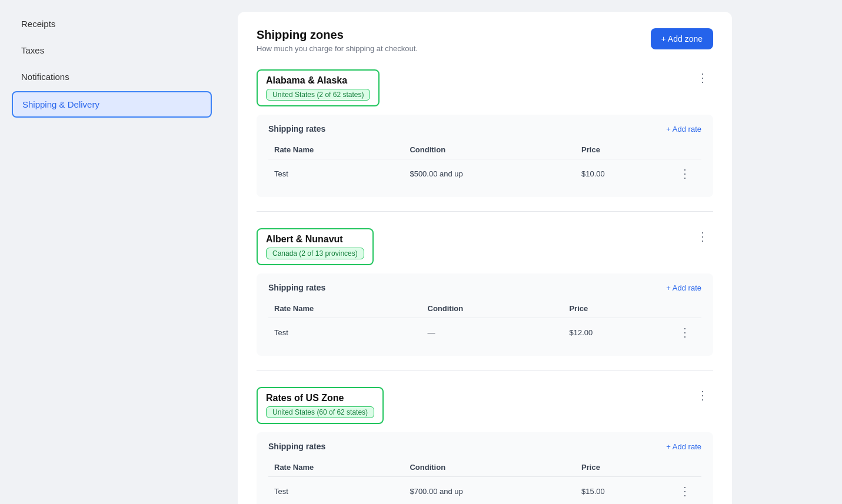  I want to click on rates-section-zone3: Shipping rates+ Add rateRate NameConditi…, so click(485, 468).